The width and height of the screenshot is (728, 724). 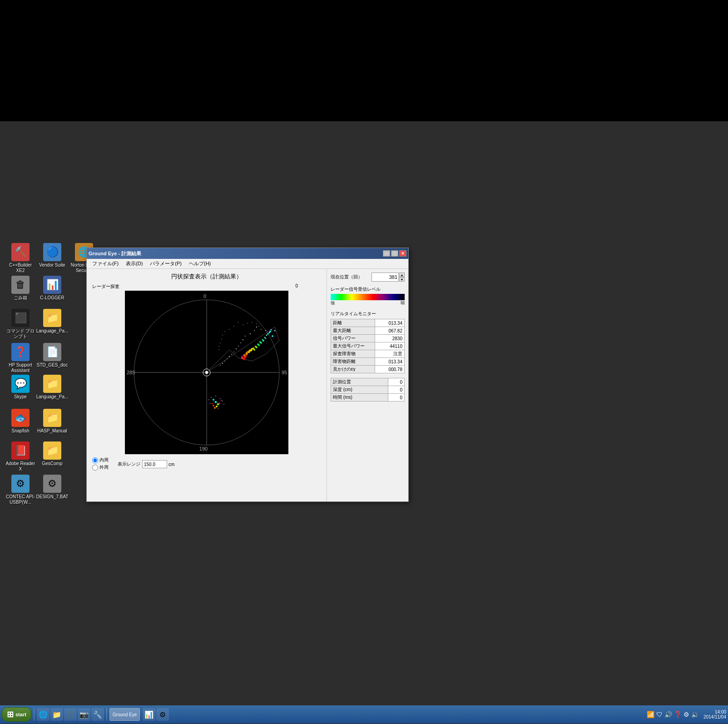 I want to click on realtime-row: 距離013.34, so click(x=368, y=323).